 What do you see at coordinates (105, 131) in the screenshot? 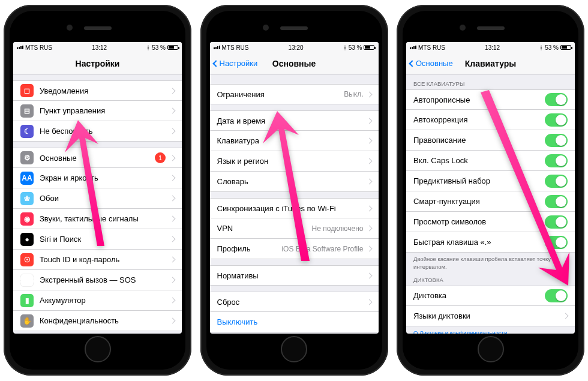
I see `row-label: Не беспокоить` at bounding box center [105, 131].